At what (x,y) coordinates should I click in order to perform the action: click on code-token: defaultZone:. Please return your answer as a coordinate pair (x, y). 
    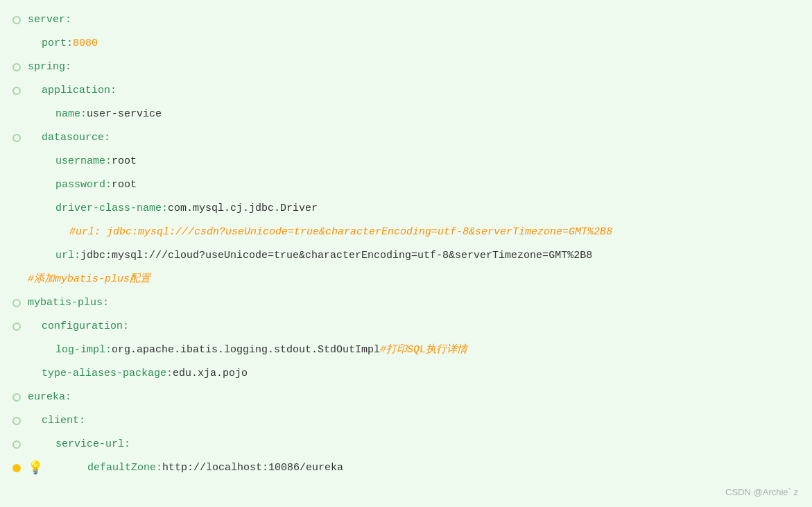
    Looking at the image, I should click on (125, 468).